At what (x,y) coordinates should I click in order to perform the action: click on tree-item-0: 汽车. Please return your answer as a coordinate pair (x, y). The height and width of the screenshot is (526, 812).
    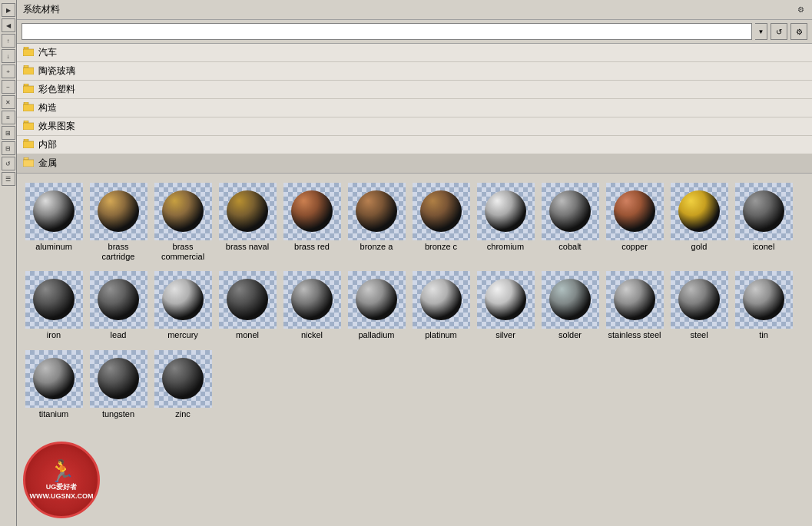
    Looking at the image, I should click on (415, 53).